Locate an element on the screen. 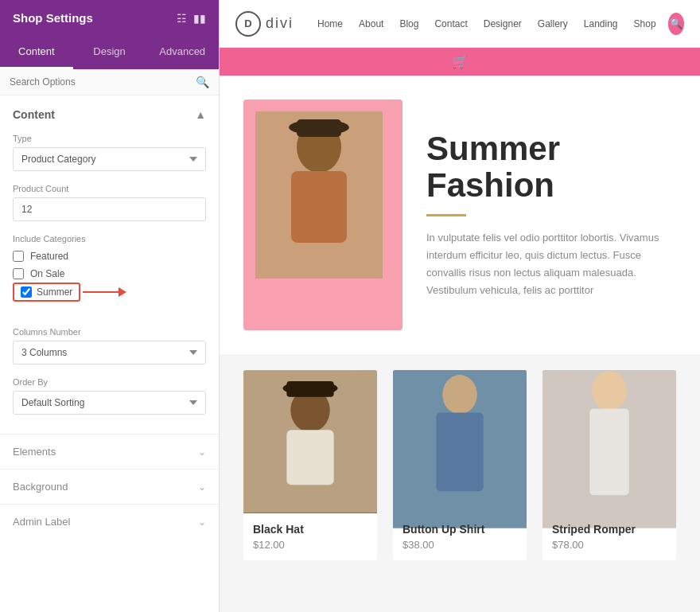  person-svg is located at coordinates (319, 195).